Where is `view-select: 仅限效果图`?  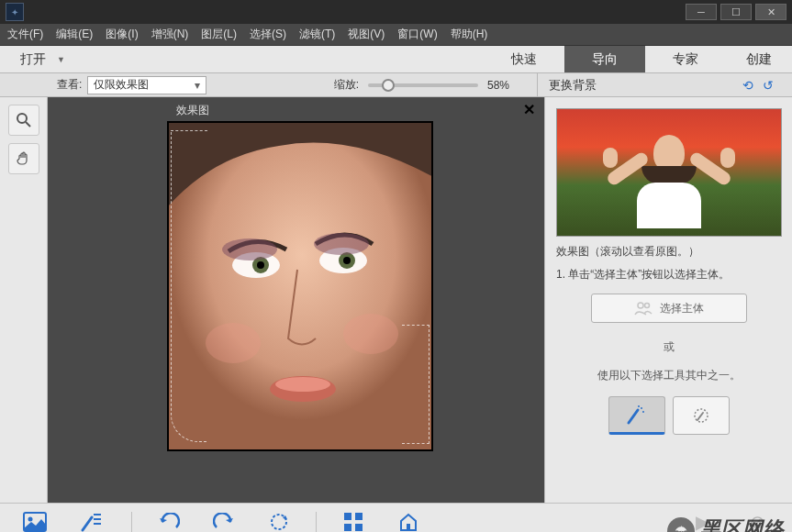
view-select: 仅限效果图 is located at coordinates (147, 85).